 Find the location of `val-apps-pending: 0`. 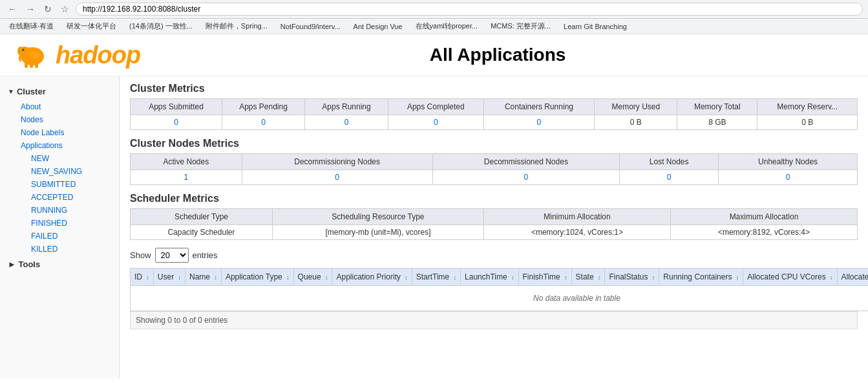

val-apps-pending: 0 is located at coordinates (263, 123).